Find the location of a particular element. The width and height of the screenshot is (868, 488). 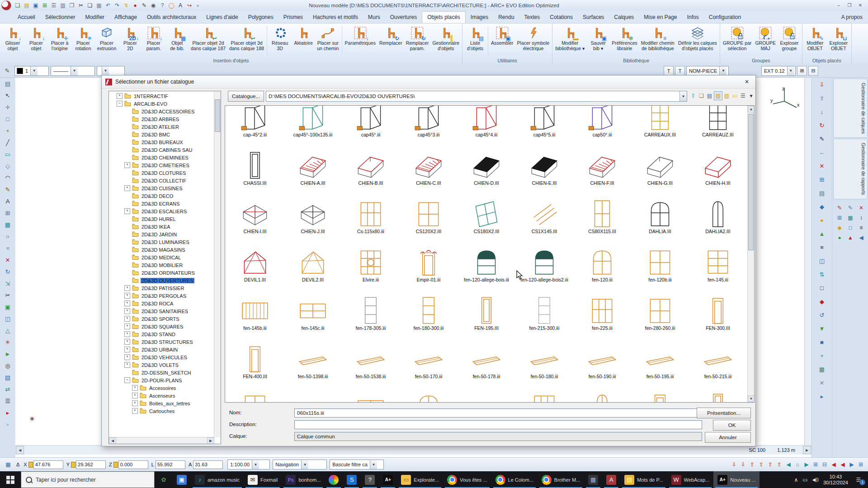

tree-item-2d-pour-plans: −2D-POUR-PLANS is located at coordinates (162, 380).